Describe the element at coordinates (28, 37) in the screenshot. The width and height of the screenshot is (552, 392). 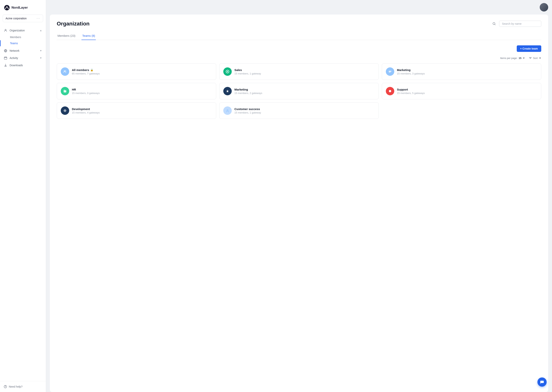
I see `sidebar-item-members: Members` at that location.